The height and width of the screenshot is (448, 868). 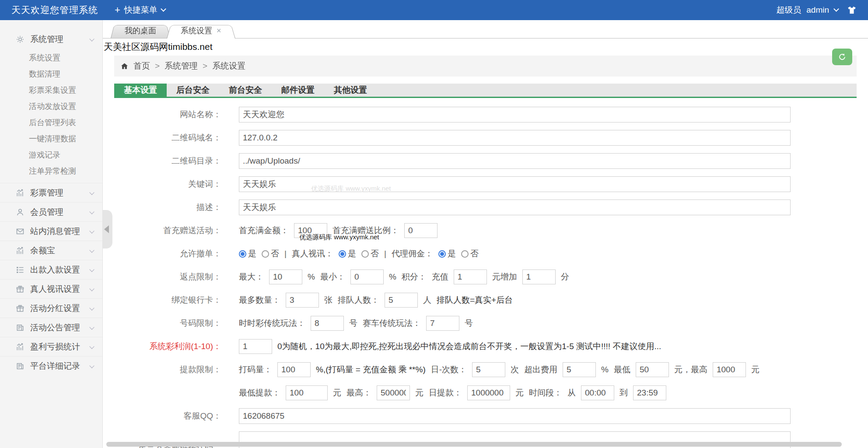 I want to click on tab-basic-settings: 基本设置, so click(x=140, y=90).